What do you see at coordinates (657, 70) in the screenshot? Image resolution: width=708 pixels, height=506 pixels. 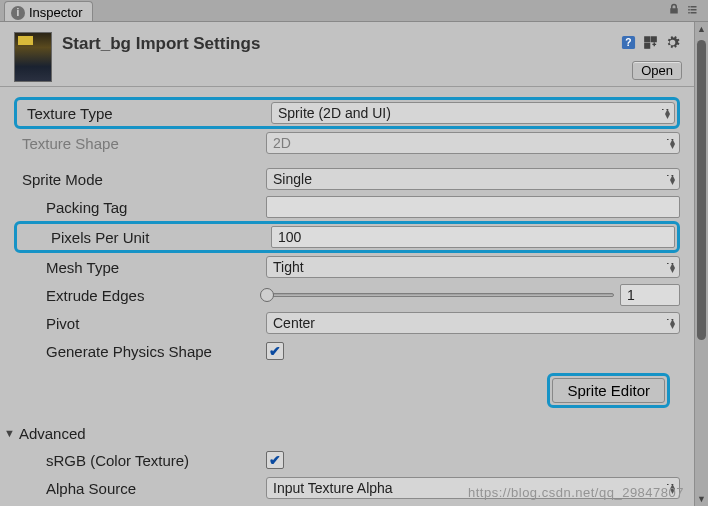 I see `open-button: Open` at bounding box center [657, 70].